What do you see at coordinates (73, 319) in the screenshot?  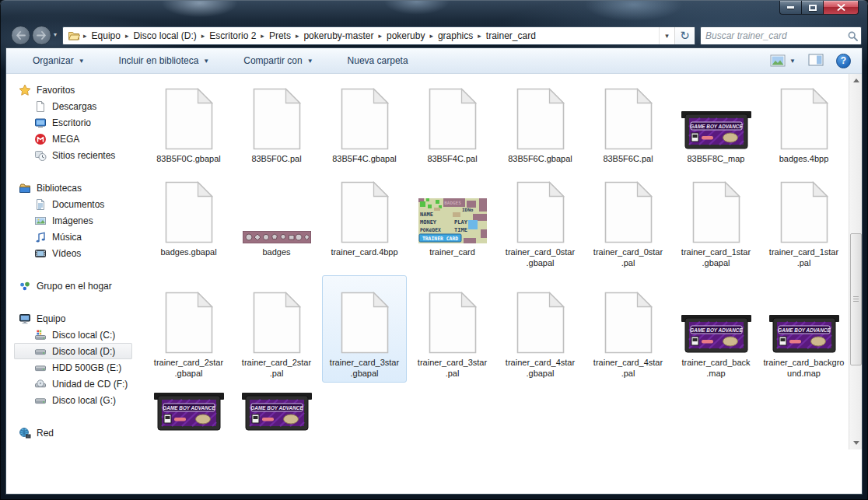 I see `sidebar-item-equipo: Equipo` at bounding box center [73, 319].